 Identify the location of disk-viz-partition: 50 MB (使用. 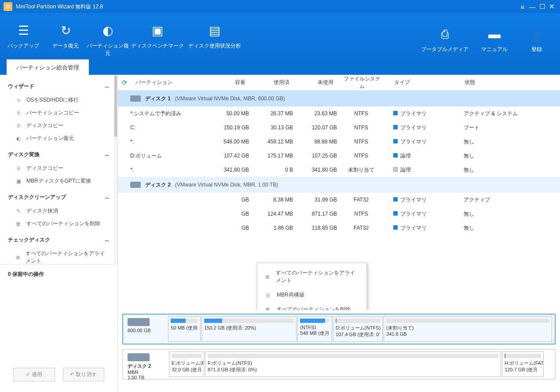
(184, 329).